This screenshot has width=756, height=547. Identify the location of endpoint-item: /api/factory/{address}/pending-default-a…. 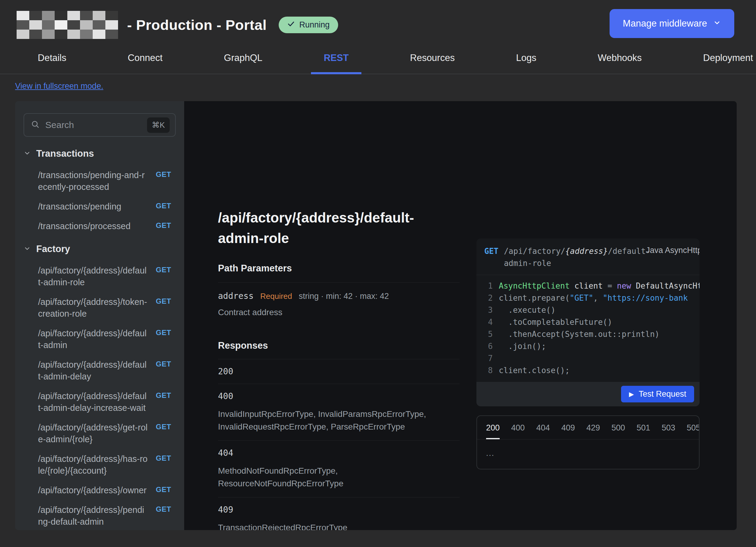
(100, 516).